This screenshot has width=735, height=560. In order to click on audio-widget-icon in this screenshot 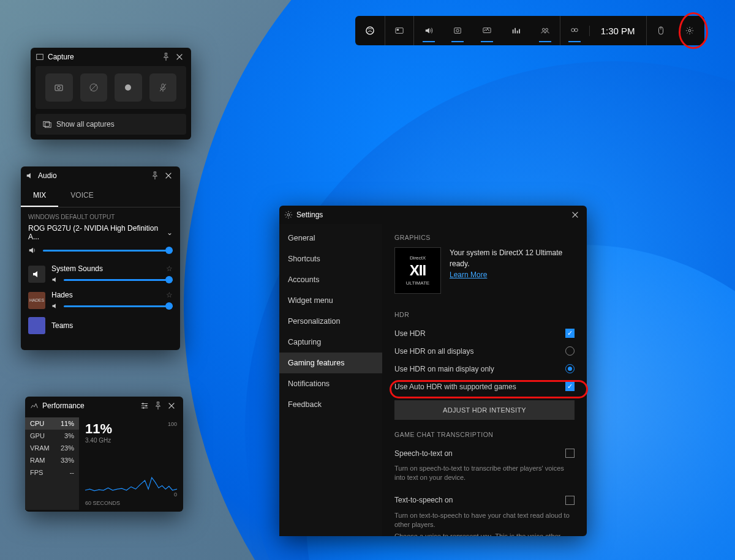, I will do `click(30, 176)`.